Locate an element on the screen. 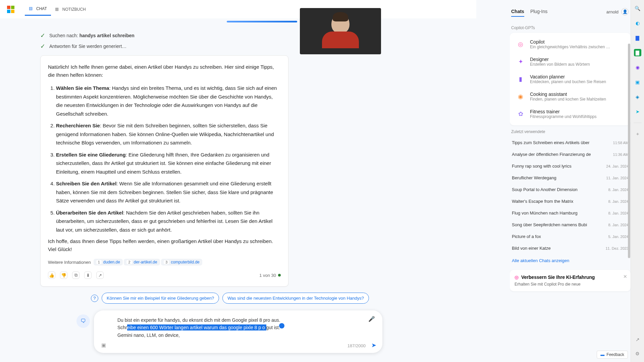 This screenshot has width=644, height=362. send-button: ➤ is located at coordinates (374, 345).